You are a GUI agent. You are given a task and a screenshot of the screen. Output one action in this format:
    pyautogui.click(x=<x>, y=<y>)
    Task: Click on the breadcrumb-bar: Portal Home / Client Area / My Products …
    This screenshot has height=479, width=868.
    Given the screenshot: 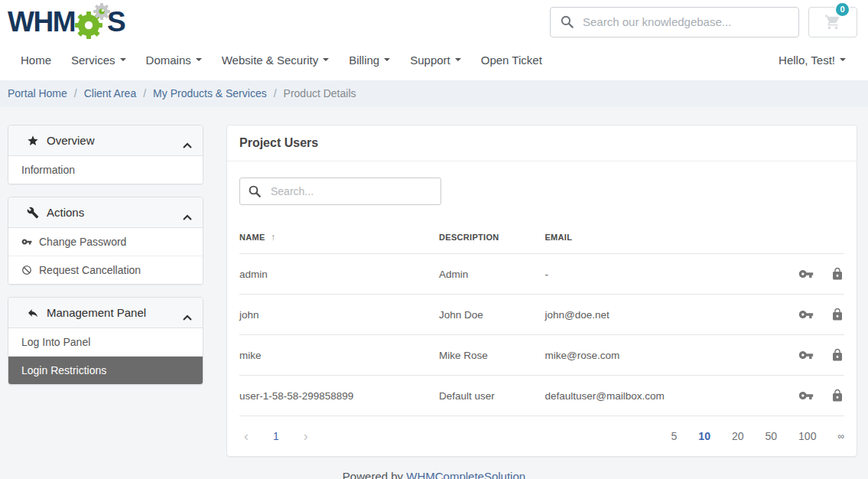 What is the action you would take?
    pyautogui.click(x=434, y=93)
    